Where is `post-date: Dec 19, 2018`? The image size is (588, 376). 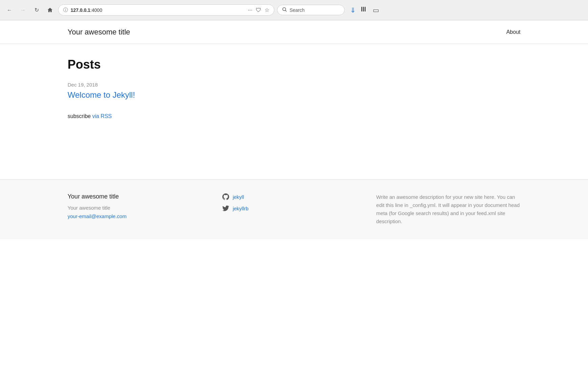
post-date: Dec 19, 2018 is located at coordinates (294, 85).